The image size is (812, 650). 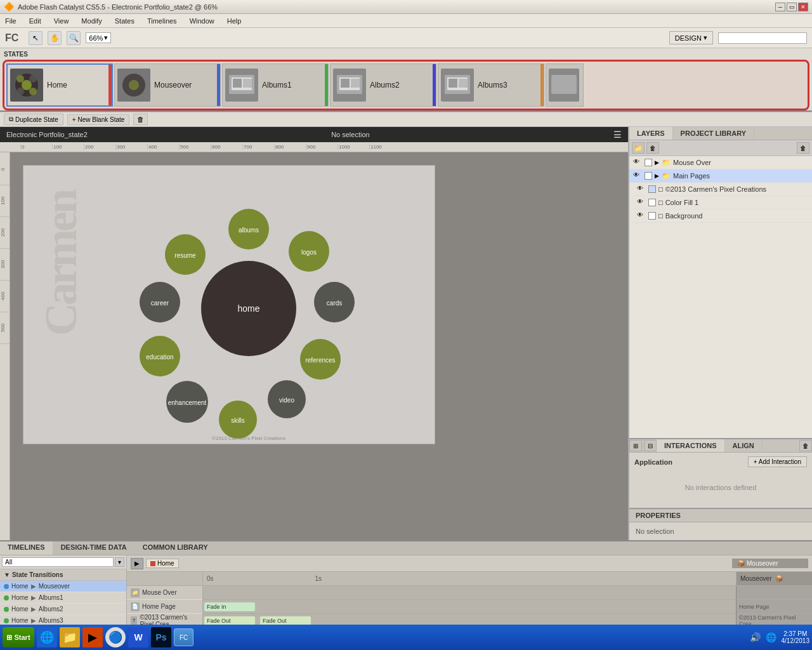 I want to click on play-button: ▶, so click(x=137, y=564).